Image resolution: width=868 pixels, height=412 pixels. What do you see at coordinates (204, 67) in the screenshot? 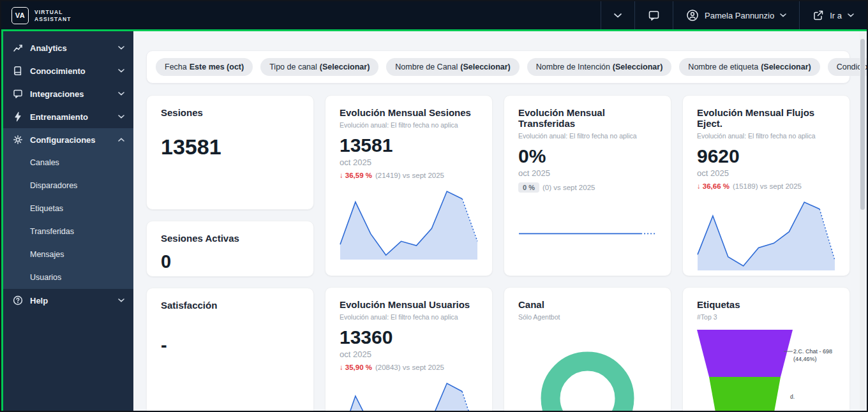
I see `filter-chip-fecha: Fecha Este mes (oct)` at bounding box center [204, 67].